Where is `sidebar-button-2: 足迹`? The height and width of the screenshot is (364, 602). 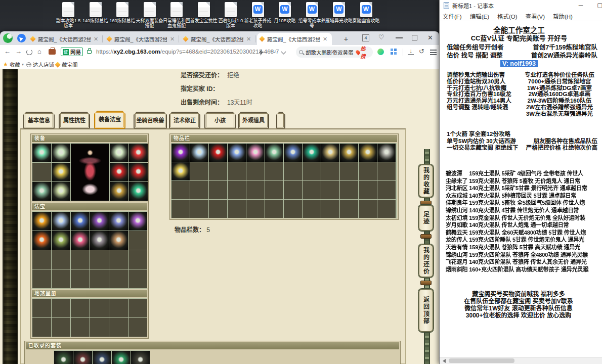 sidebar-button-2: 足迹 is located at coordinates (426, 218).